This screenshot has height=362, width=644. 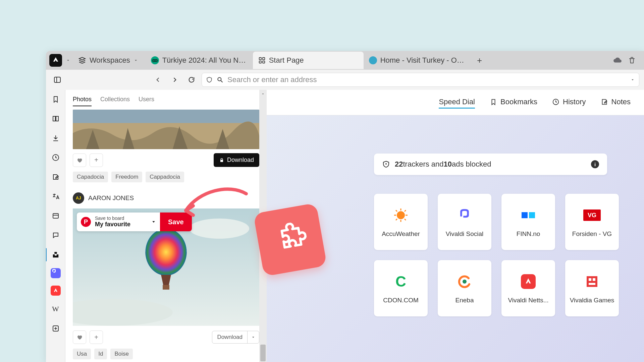 What do you see at coordinates (91, 177) in the screenshot?
I see `tag: Capadocia` at bounding box center [91, 177].